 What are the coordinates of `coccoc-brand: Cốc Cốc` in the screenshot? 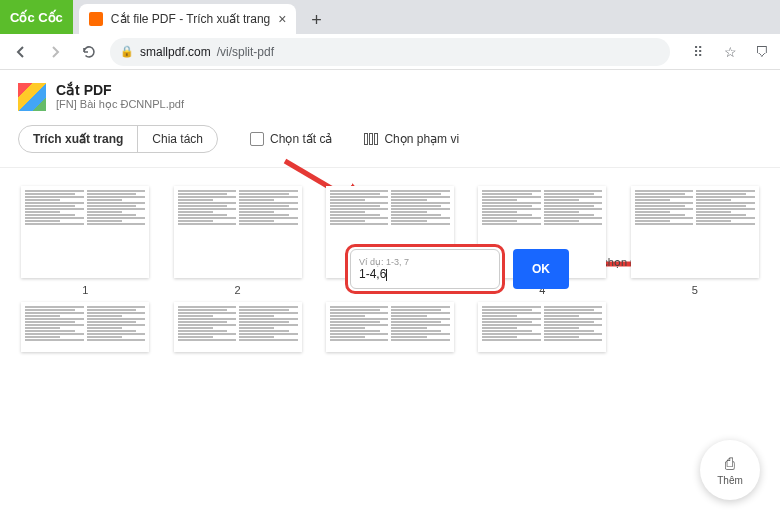 It's located at (36, 17).